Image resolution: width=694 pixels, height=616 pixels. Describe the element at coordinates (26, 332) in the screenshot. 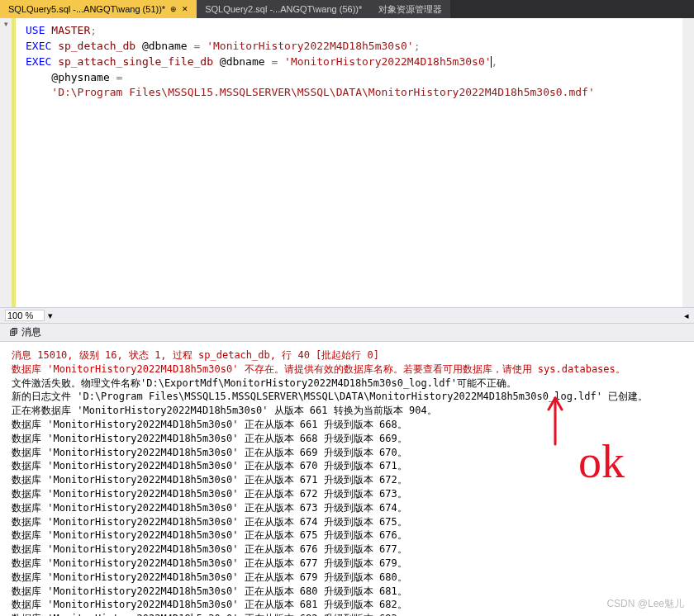

I see `messages-tab: 🗐 消息` at that location.